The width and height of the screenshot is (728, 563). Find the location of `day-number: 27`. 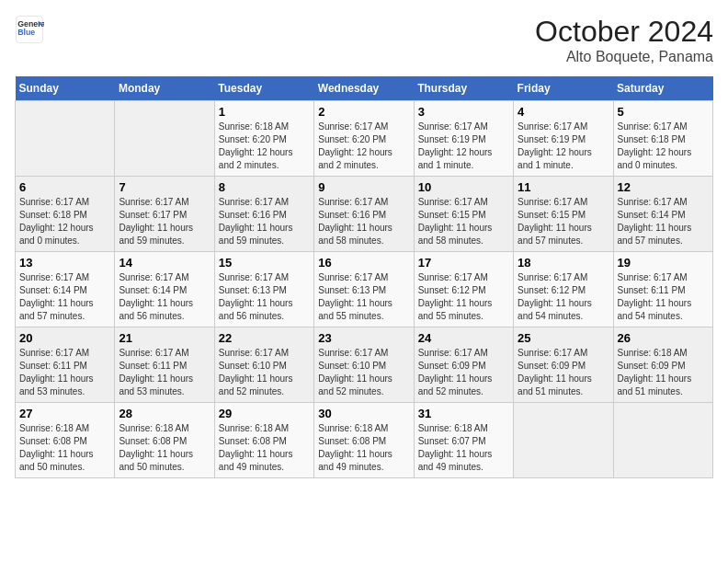

day-number: 27 is located at coordinates (64, 414).